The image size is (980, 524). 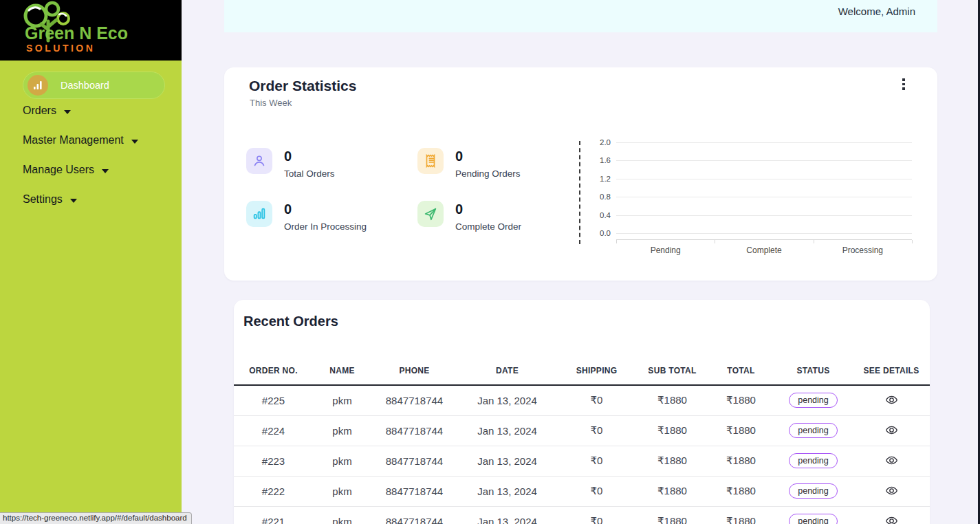 What do you see at coordinates (508, 371) in the screenshot?
I see `column-header-date: DATE` at bounding box center [508, 371].